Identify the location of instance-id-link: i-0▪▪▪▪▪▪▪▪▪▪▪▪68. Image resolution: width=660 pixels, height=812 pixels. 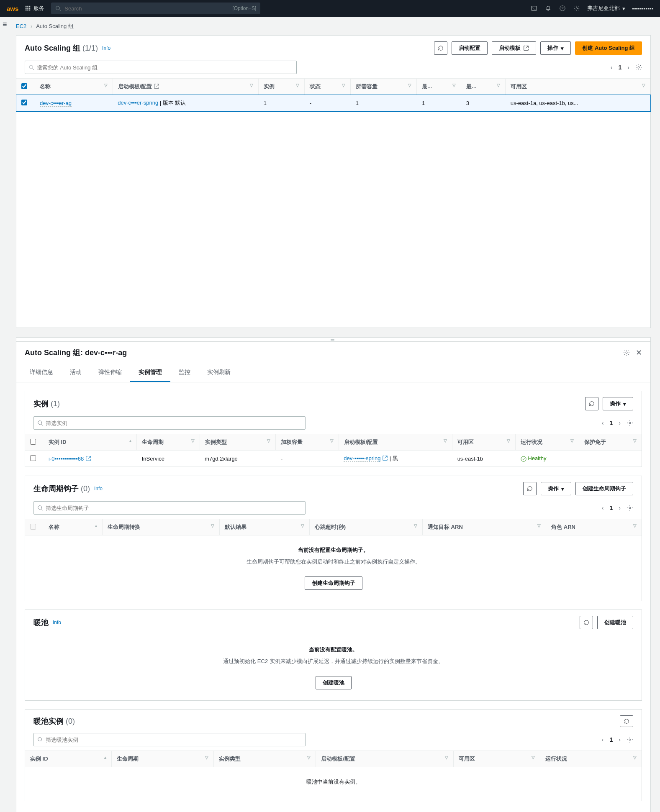
(66, 459).